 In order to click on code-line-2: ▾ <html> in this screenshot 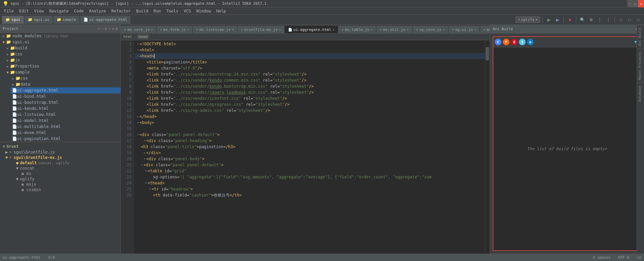, I will do `click(310, 50)`.